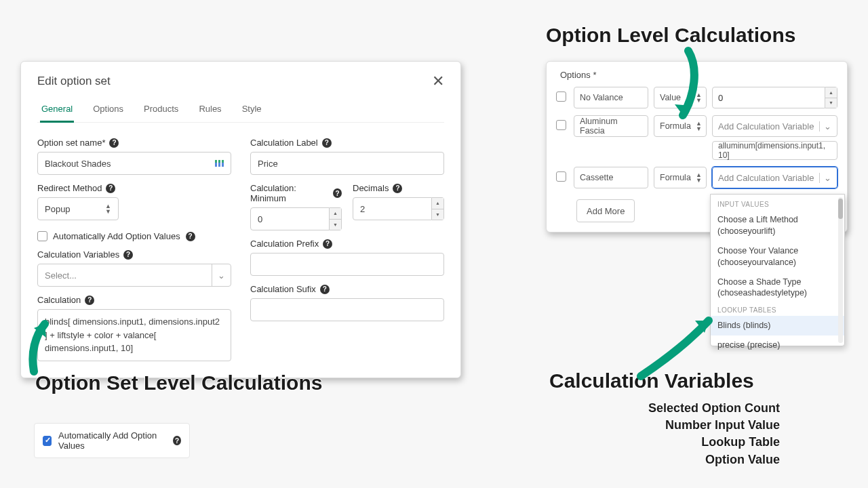 Image resolution: width=868 pixels, height=488 pixels. Describe the element at coordinates (252, 110) in the screenshot. I see `tab-style: Style` at that location.